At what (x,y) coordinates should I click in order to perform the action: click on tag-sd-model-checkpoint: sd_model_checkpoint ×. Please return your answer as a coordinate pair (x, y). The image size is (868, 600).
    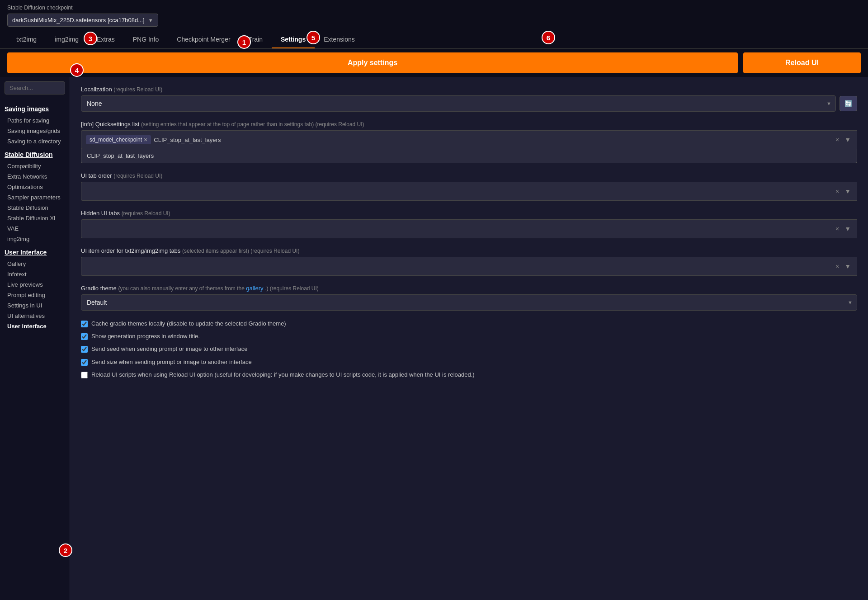
    Looking at the image, I should click on (118, 140).